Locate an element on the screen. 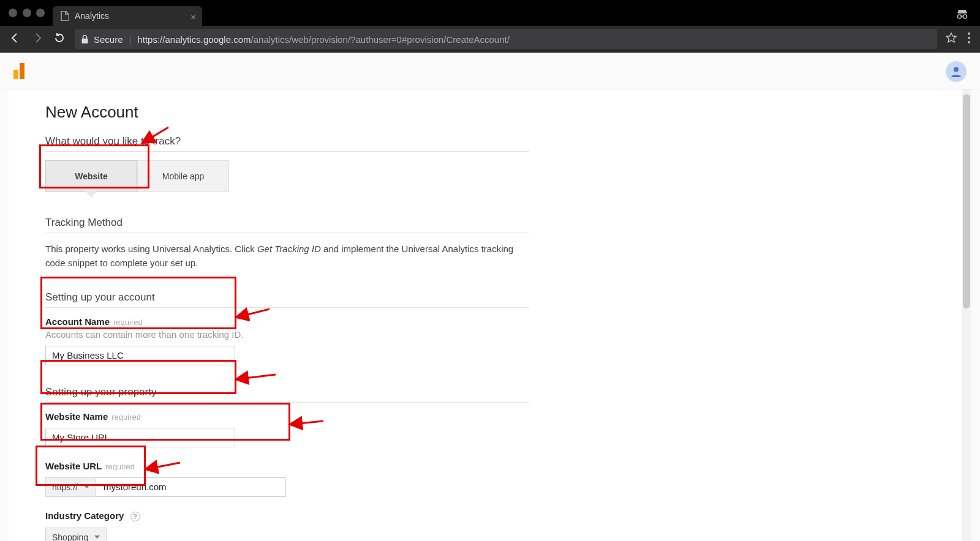 This screenshot has width=980, height=541. lock-icon is located at coordinates (85, 39).